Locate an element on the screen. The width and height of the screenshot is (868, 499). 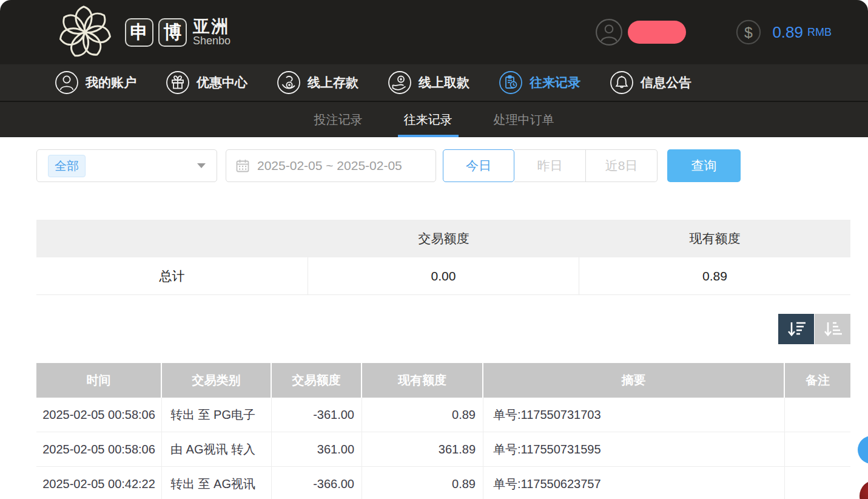
header-type: 交易类别 is located at coordinates (217, 380).